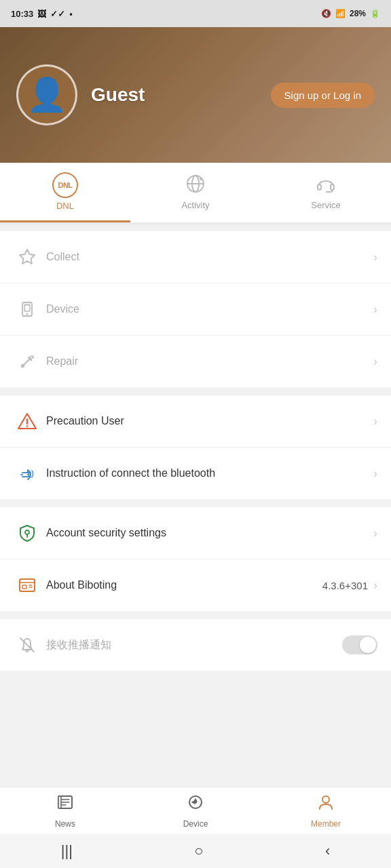 The image size is (391, 868). I want to click on service-icon, so click(326, 185).